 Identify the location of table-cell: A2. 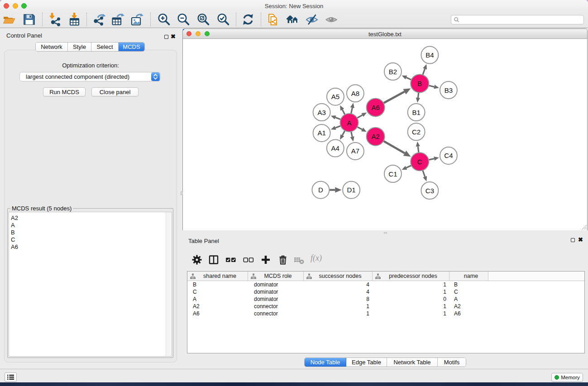
(469, 306).